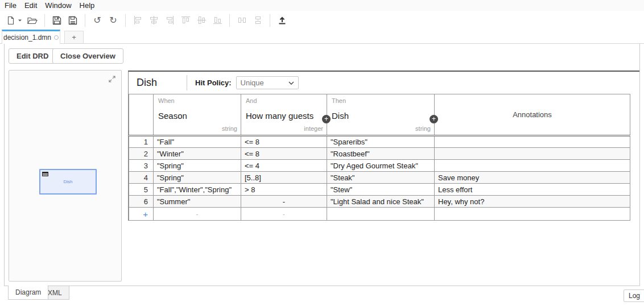 The height and width of the screenshot is (306, 644). I want to click on rule-number: 4, so click(141, 177).